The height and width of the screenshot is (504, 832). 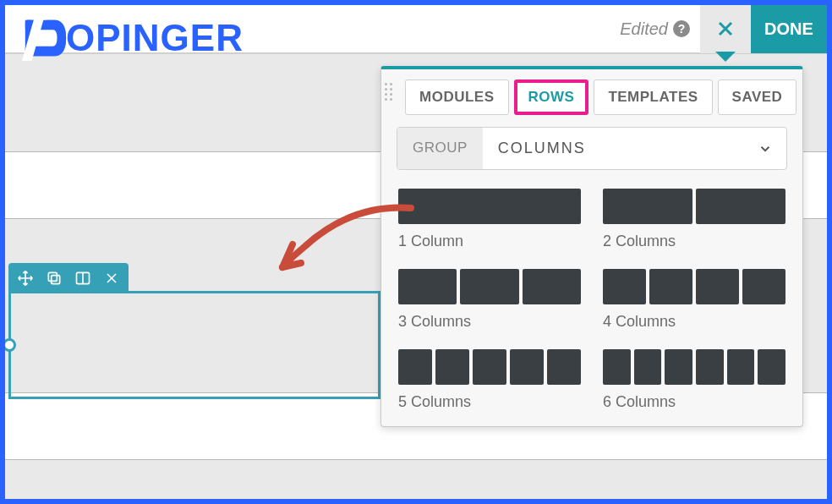 I want to click on layout-label: 1 Column, so click(x=490, y=242).